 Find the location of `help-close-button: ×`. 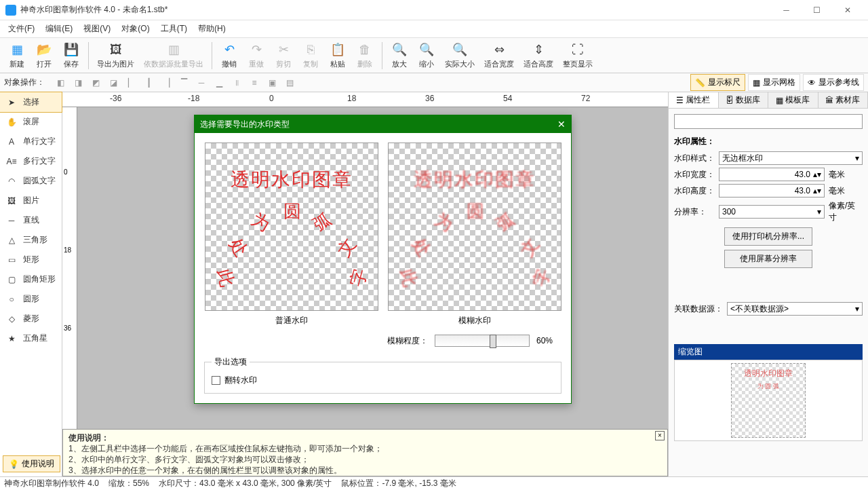

help-close-button: × is located at coordinates (660, 436).